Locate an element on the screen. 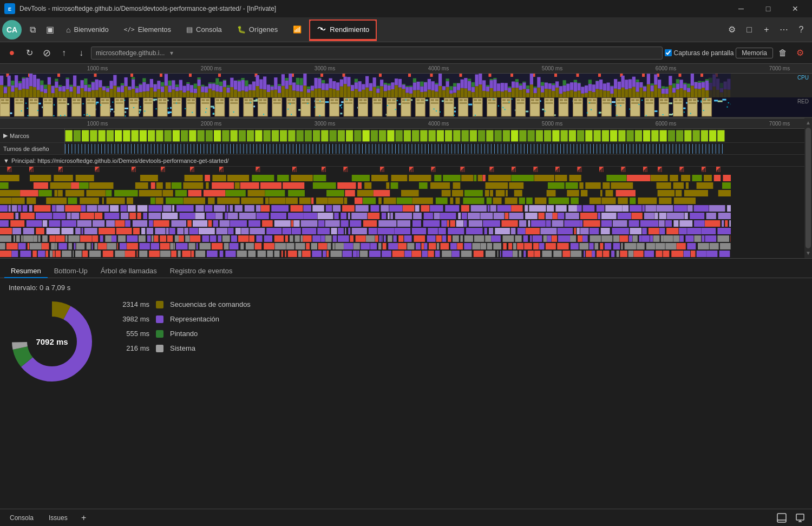 This screenshot has height=526, width=812. record-button: ● is located at coordinates (12, 53).